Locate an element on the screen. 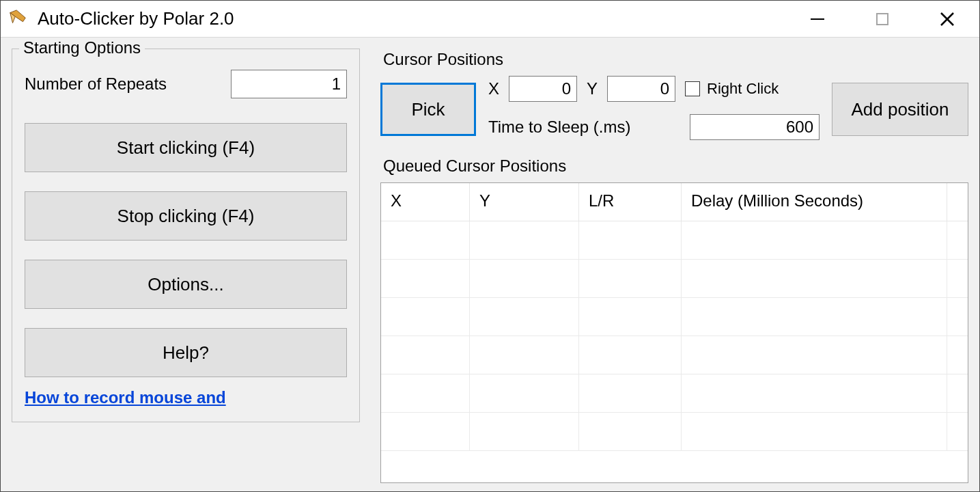  options-button: Options... is located at coordinates (186, 284).